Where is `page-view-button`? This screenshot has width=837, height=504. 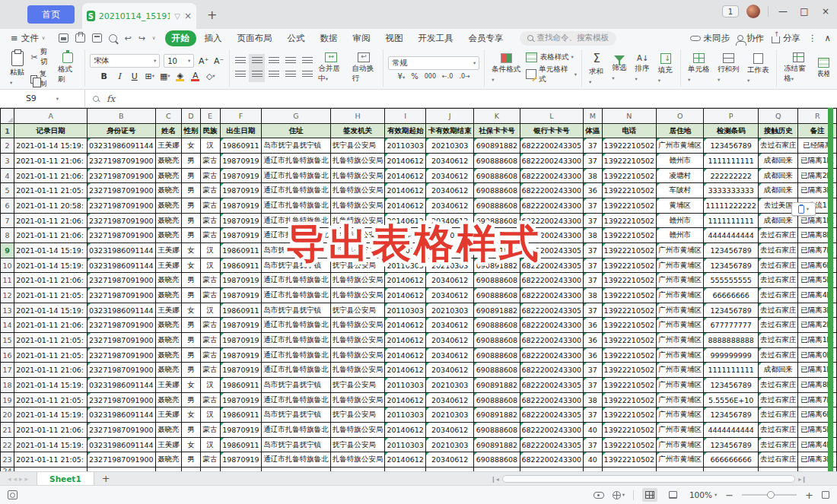
page-view-button is located at coordinates (673, 495).